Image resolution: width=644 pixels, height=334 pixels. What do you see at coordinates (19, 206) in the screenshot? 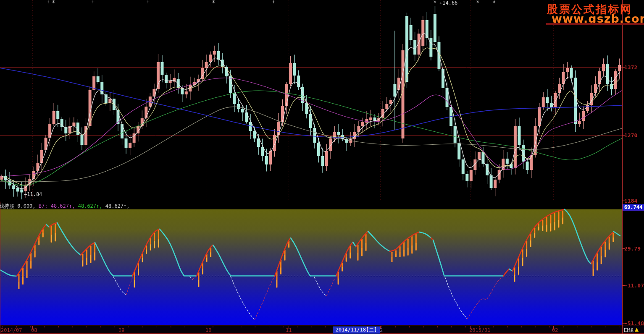
I see `indicator-name-and-value: 红线持股 0.000,` at bounding box center [19, 206].